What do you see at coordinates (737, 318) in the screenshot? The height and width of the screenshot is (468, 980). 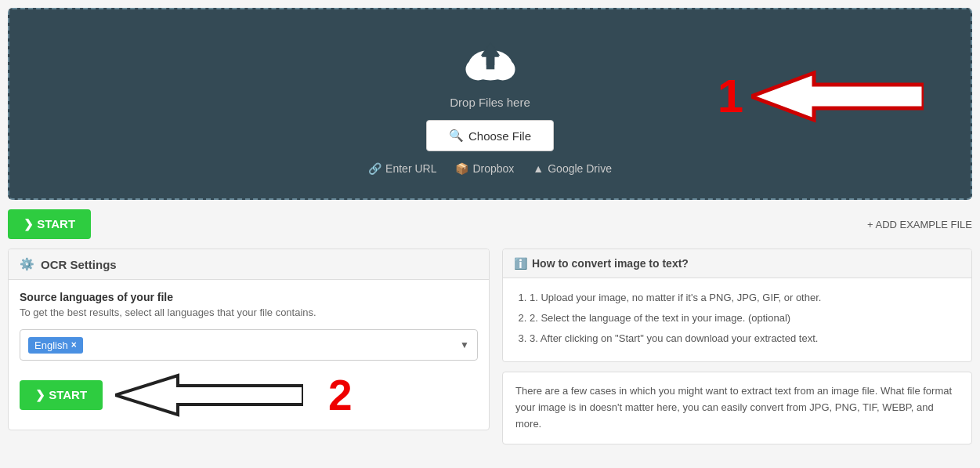 I see `how-to-steps-list: 1. Upload your image, no matter if it's …` at bounding box center [737, 318].